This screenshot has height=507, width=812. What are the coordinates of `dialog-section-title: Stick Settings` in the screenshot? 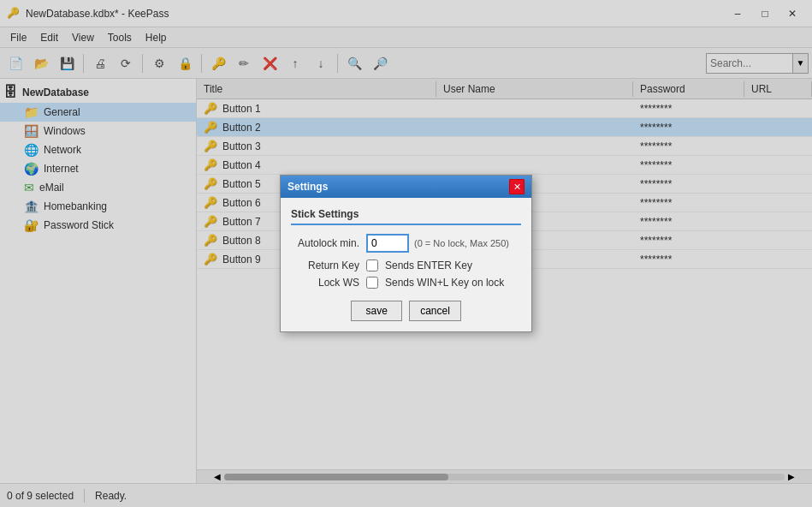 It's located at (406, 217).